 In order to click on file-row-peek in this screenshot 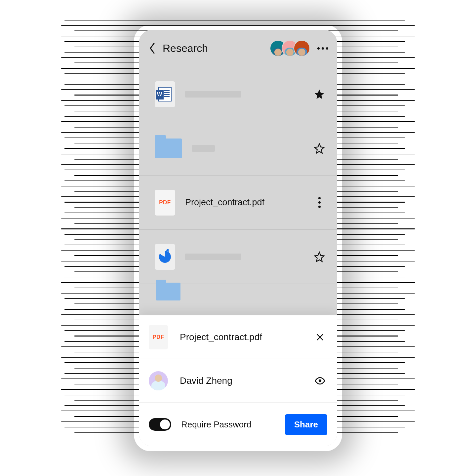, I will do `click(238, 293)`.